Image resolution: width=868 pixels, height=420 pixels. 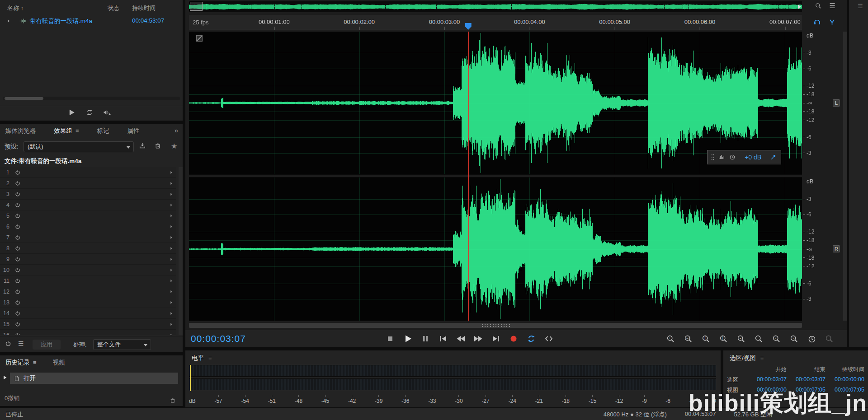 What do you see at coordinates (88, 183) in the screenshot?
I see `effect-slot-row: 2` at bounding box center [88, 183].